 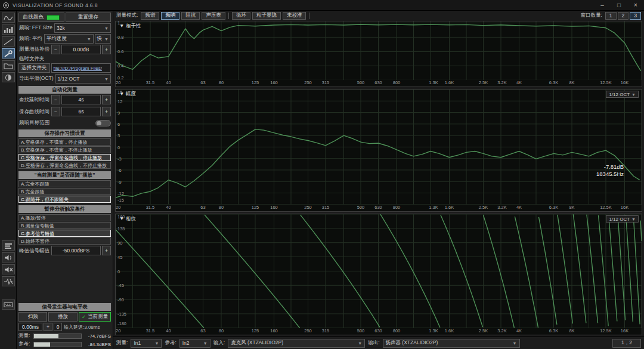 What do you see at coordinates (412, 343) in the screenshot?
I see `output-device-value: 扬声器 (XTZALIDIO2P)` at bounding box center [412, 343].